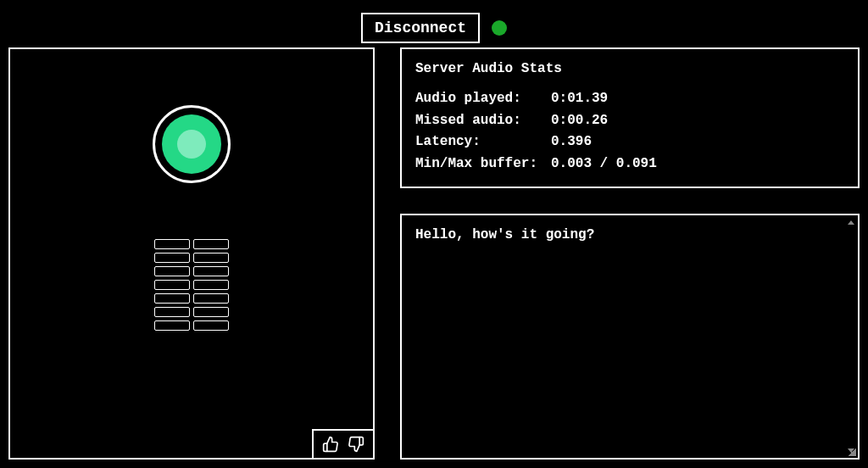 The image size is (868, 468). I want to click on stats-label: Latency:, so click(479, 142).